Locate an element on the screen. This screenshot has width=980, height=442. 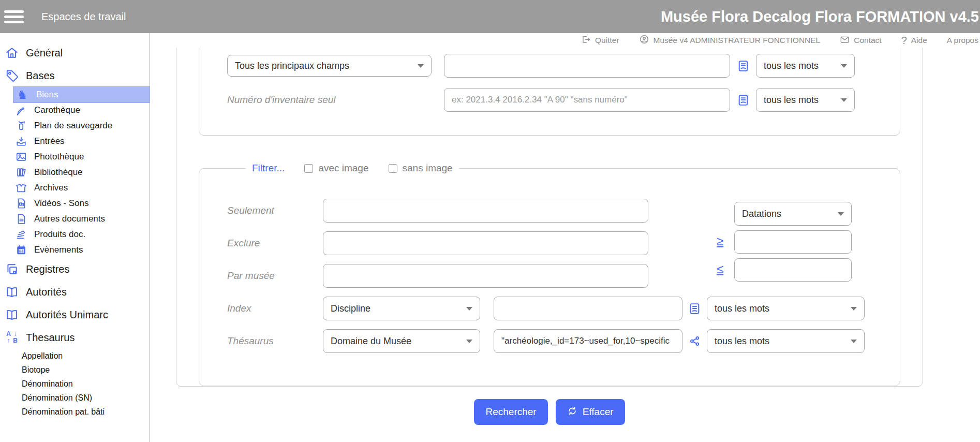
sidebar-item-evenements: Evènements is located at coordinates (75, 250).